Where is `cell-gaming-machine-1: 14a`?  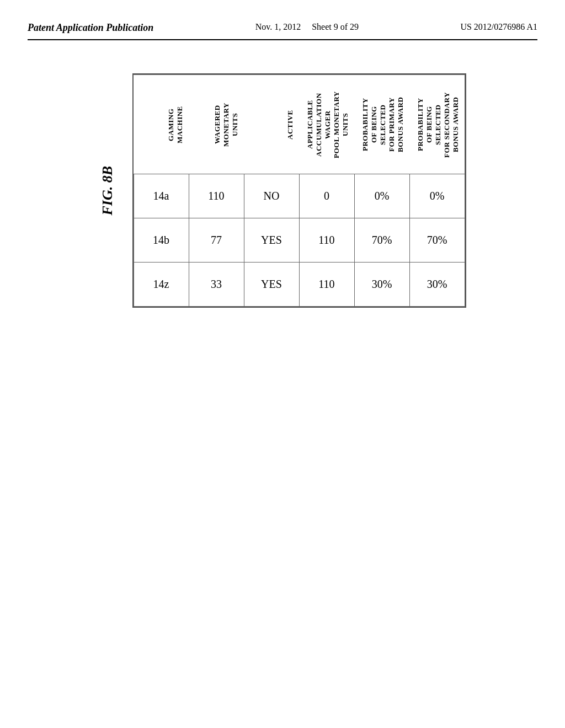
cell-gaming-machine-1: 14a is located at coordinates (161, 196).